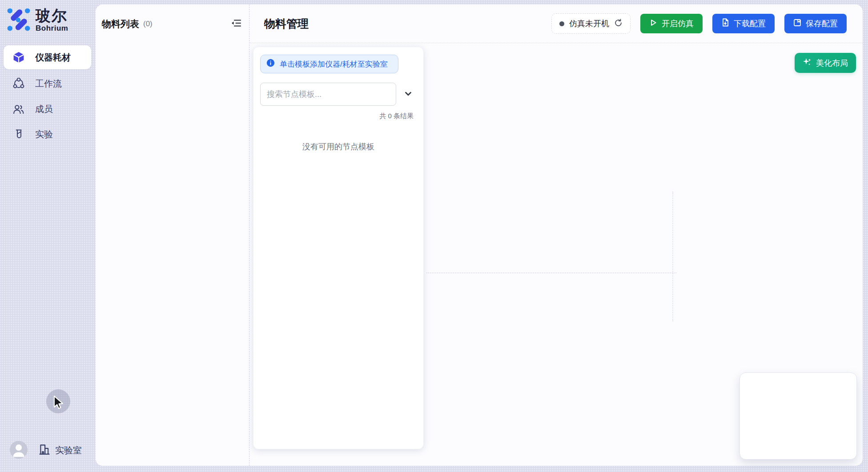 The height and width of the screenshot is (472, 868). I want to click on sidebar-item-experiment: 实验, so click(47, 134).